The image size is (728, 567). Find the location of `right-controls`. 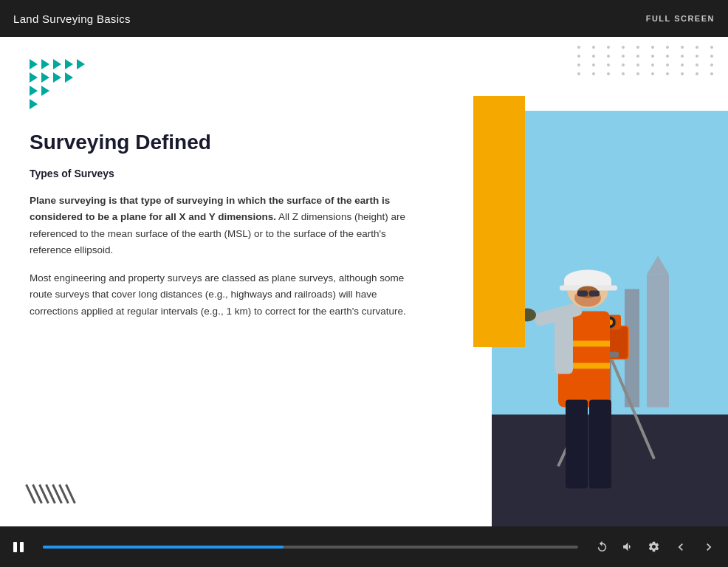

right-controls is located at coordinates (656, 547).